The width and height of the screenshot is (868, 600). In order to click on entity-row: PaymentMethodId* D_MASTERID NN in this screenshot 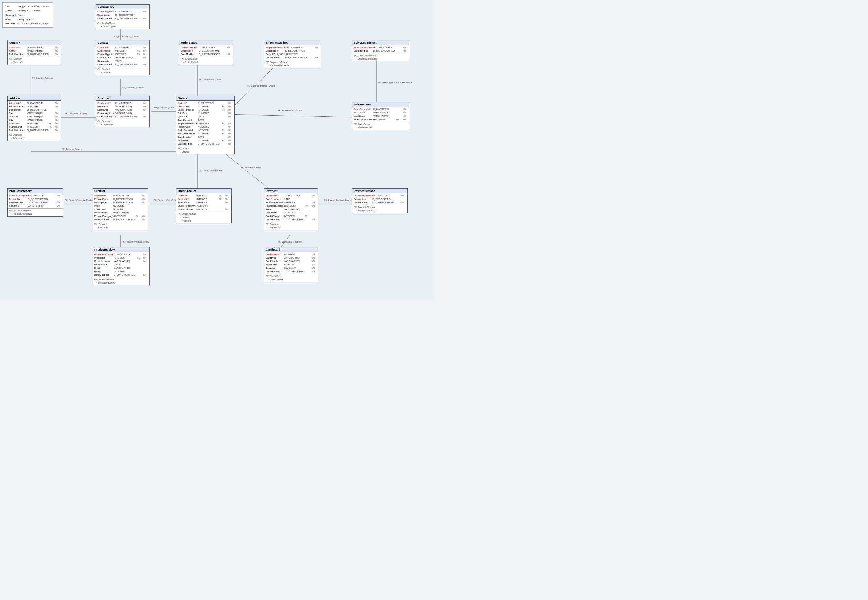, I will do `click(380, 195)`.